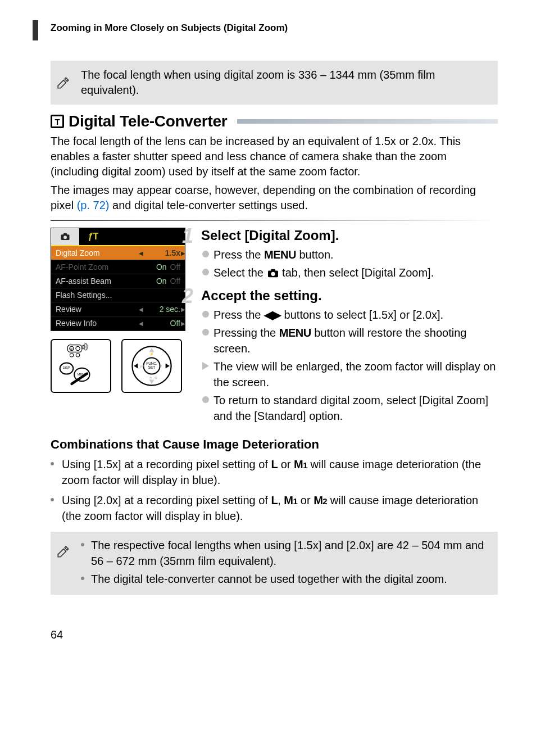 This screenshot has width=536, height=756. I want to click on text: button., so click(315, 255).